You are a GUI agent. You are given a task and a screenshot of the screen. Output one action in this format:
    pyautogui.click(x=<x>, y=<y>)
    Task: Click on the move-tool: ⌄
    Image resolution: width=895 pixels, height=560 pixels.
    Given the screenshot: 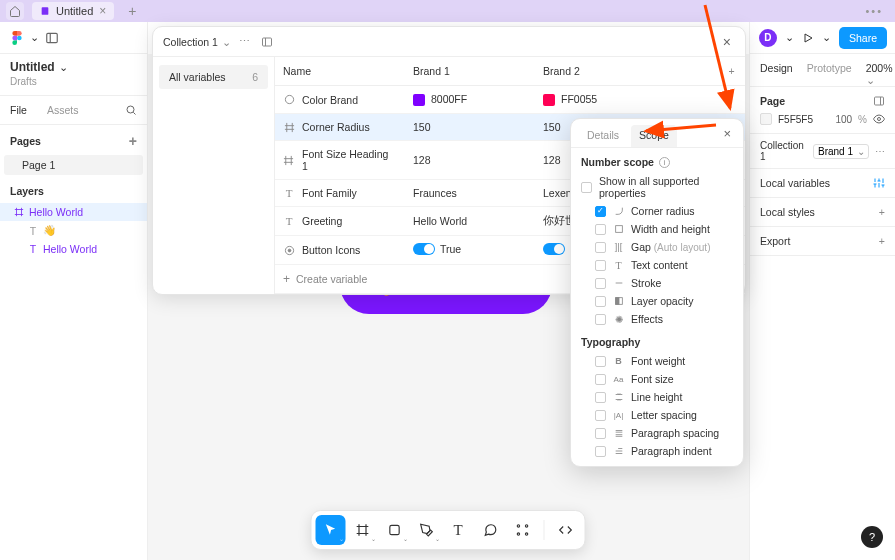 What is the action you would take?
    pyautogui.click(x=330, y=530)
    